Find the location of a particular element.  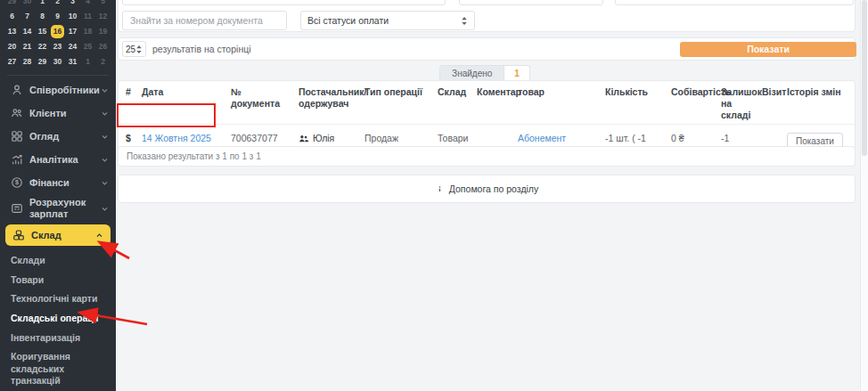

analytics-icon is located at coordinates (17, 159).